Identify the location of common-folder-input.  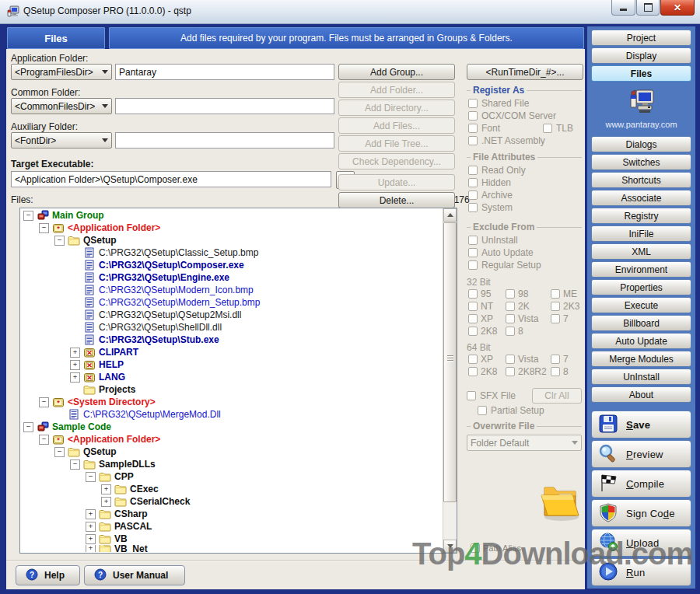
(225, 106).